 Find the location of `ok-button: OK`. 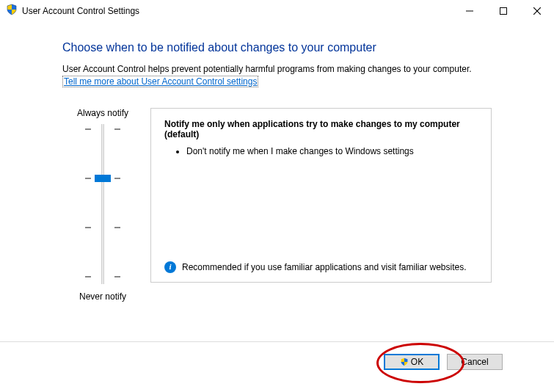

ok-button: OK is located at coordinates (412, 362).